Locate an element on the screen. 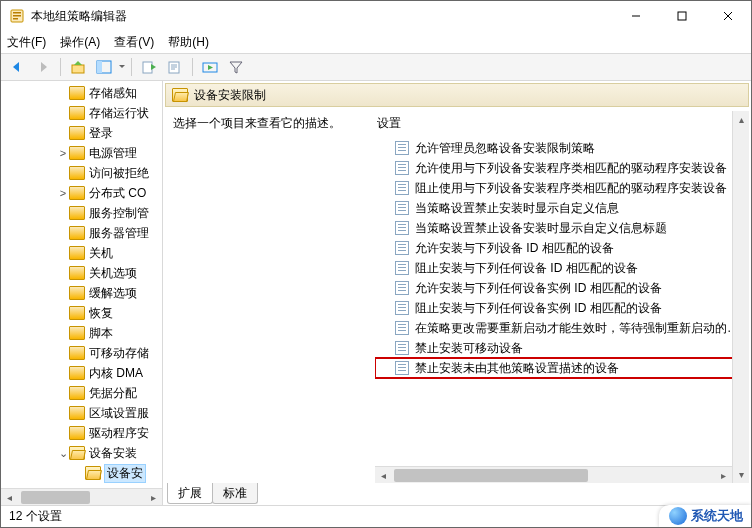 The height and width of the screenshot is (528, 752). tree-item: 访问被拒绝 is located at coordinates (82, 173).